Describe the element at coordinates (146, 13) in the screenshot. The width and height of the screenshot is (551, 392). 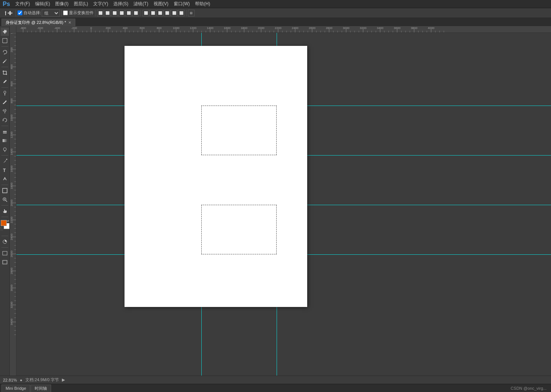
I see `dist-left-btn: ⬜` at that location.